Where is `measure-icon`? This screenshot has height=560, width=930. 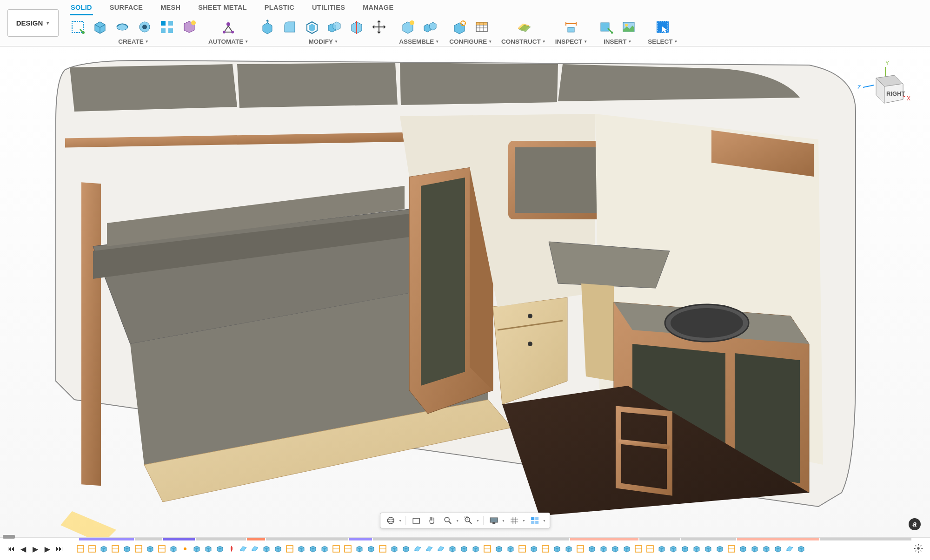
measure-icon is located at coordinates (571, 27).